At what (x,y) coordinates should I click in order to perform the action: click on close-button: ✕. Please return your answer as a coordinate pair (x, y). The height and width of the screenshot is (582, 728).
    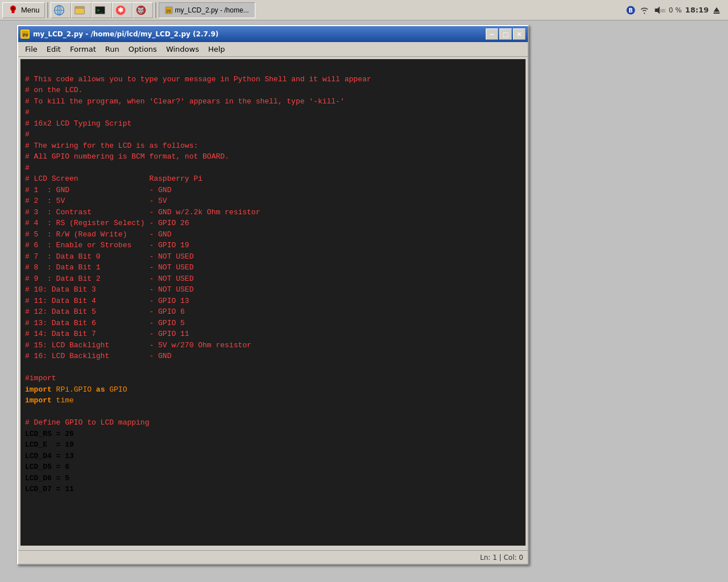
    Looking at the image, I should click on (519, 34).